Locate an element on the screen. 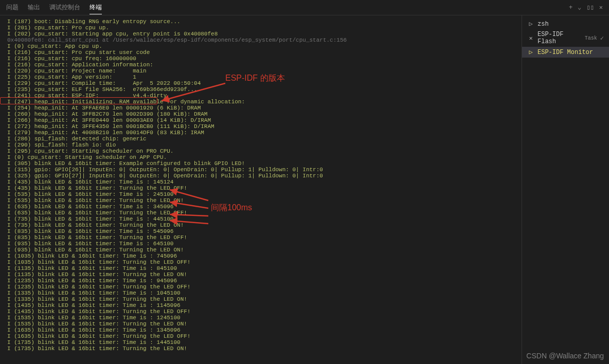 The image size is (609, 364). log-line: I (1135) blink LED & 16bit timer: Time i… is located at coordinates (261, 268).